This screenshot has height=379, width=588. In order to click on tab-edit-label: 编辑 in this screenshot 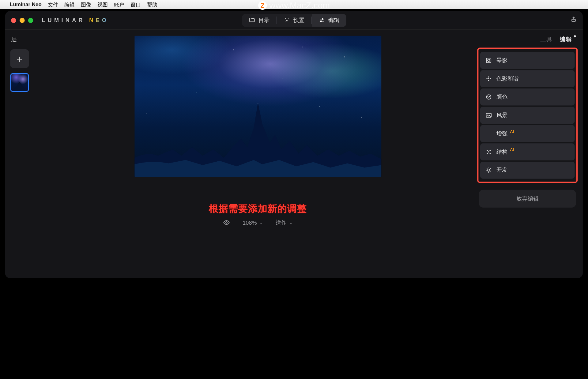, I will do `click(334, 20)`.